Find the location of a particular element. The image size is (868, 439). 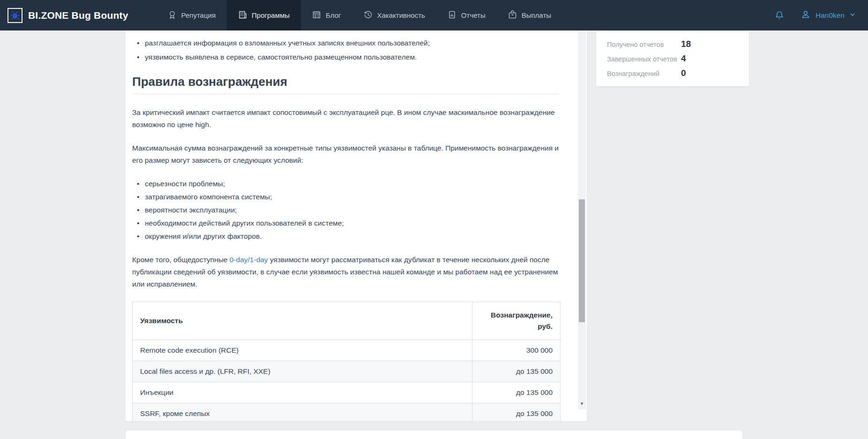

list-item: затрагиваемого компонента системы; is located at coordinates (345, 197).